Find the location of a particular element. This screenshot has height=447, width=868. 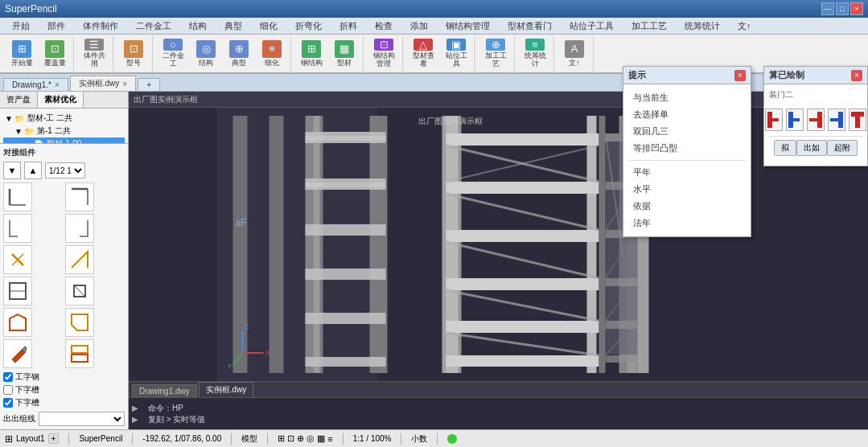

dialog-hint-item-7: 依据 is located at coordinates (687, 206).